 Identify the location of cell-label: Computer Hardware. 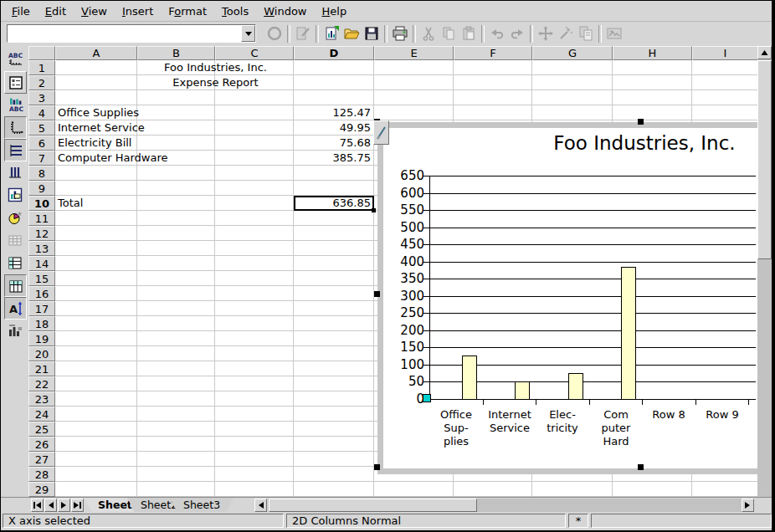
(113, 158).